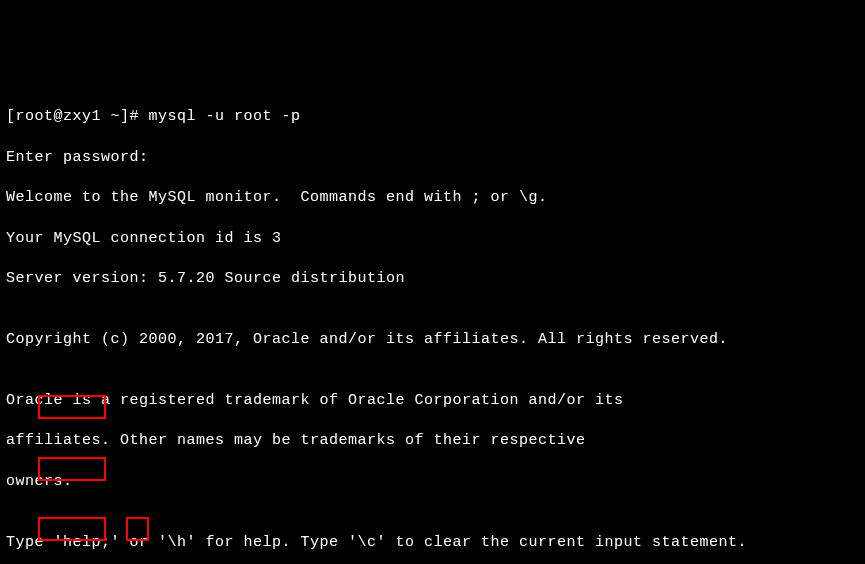 The image size is (865, 564). What do you see at coordinates (432, 279) in the screenshot?
I see `server-version-line: Server version: 5.7.20 Source distributi…` at bounding box center [432, 279].